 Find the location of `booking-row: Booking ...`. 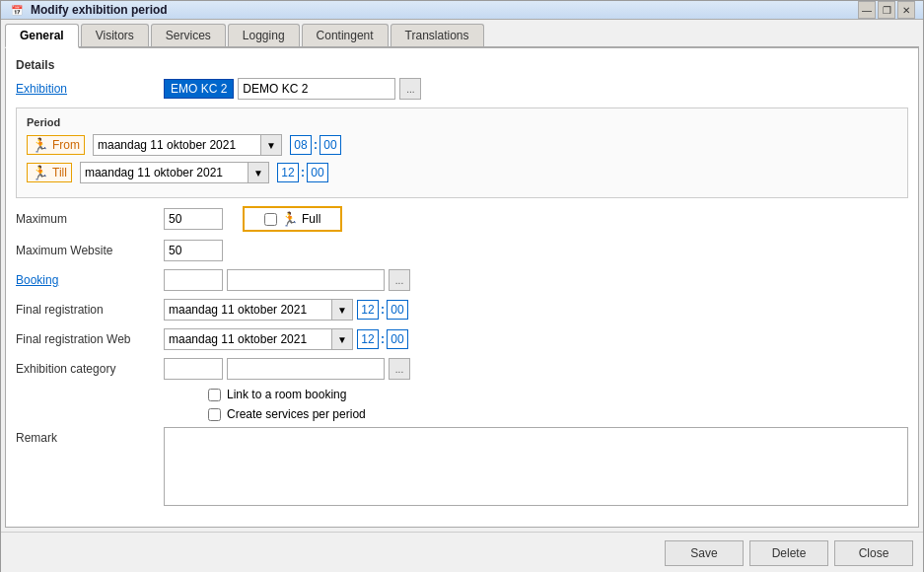

booking-row: Booking ... is located at coordinates (462, 280).